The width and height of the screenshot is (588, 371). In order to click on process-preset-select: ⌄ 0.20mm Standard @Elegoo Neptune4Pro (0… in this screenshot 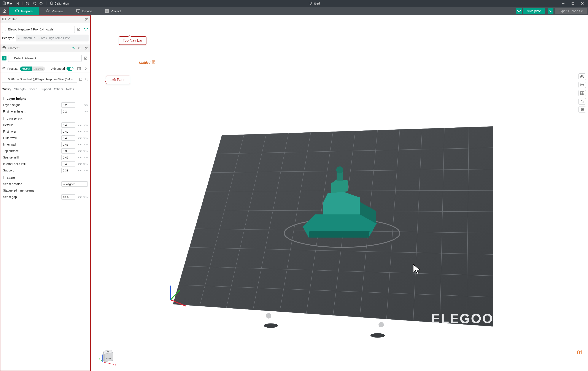, I will do `click(40, 79)`.